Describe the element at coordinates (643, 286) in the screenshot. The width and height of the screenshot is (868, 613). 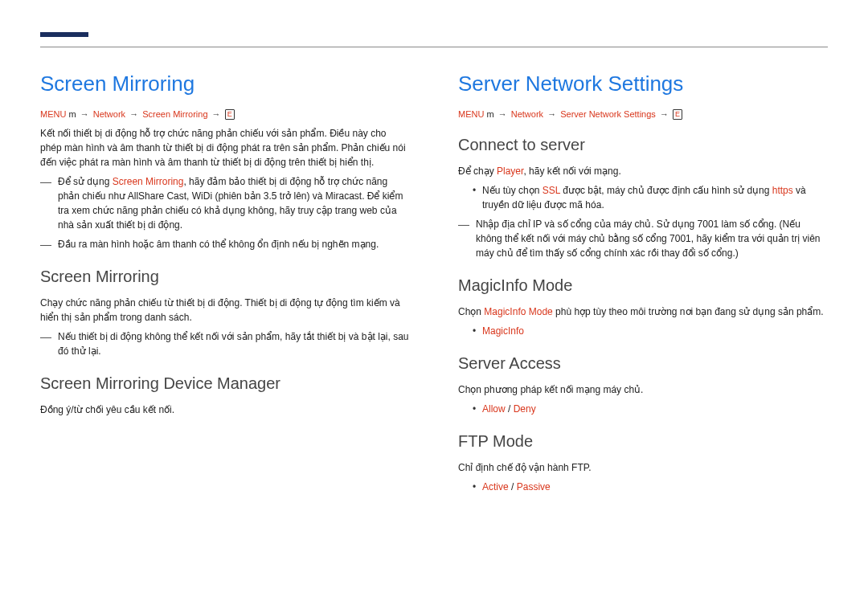
I see `subheading-magicinfo-mode: MagicInfo Mode` at that location.